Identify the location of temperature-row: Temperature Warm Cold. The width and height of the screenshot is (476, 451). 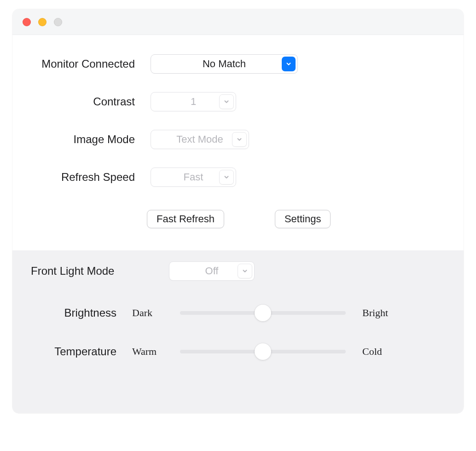
(238, 352).